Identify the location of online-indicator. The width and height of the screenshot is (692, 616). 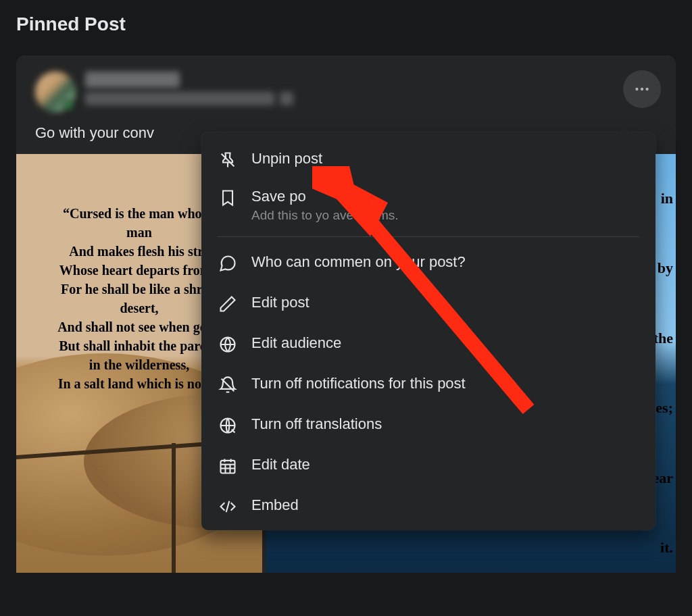
(69, 105).